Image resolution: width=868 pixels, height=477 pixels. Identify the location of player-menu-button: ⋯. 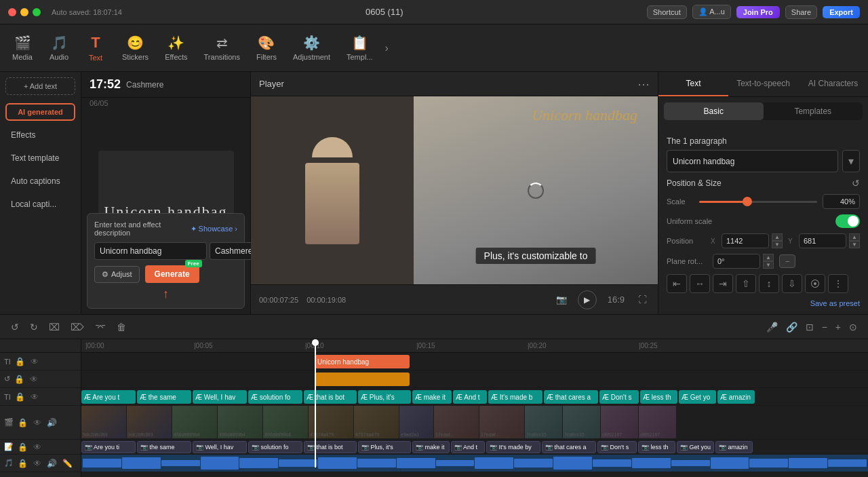
(644, 84).